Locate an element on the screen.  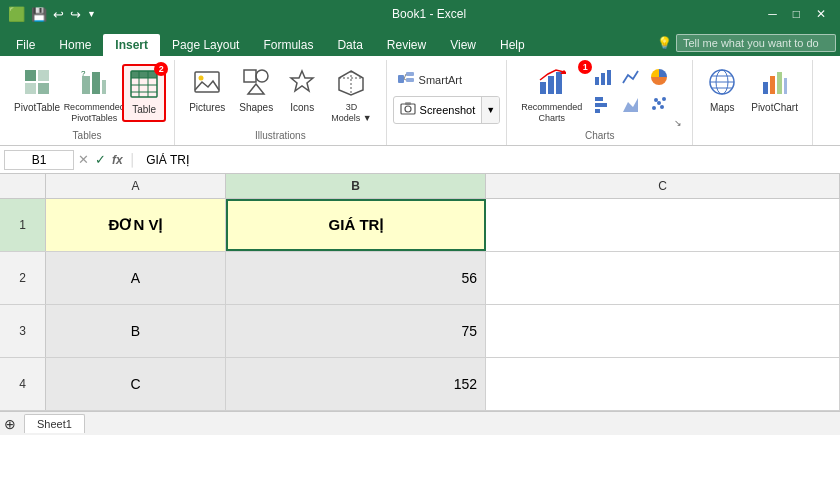
recommended-pivot-button: ? RecommendedPivotTables is located at coordinates (94, 96).